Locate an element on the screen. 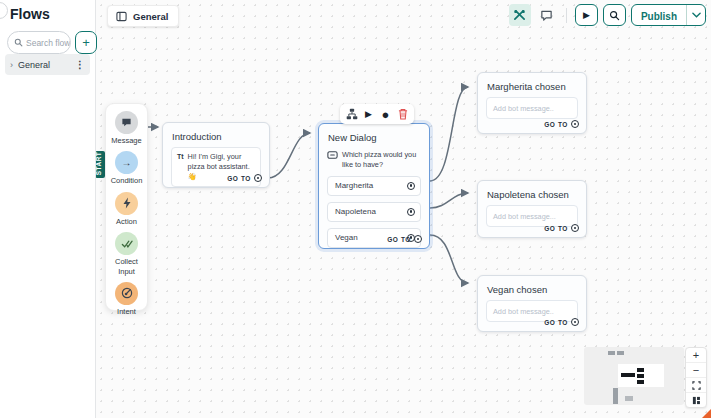 The height and width of the screenshot is (418, 711). search-canvas-button is located at coordinates (614, 15).